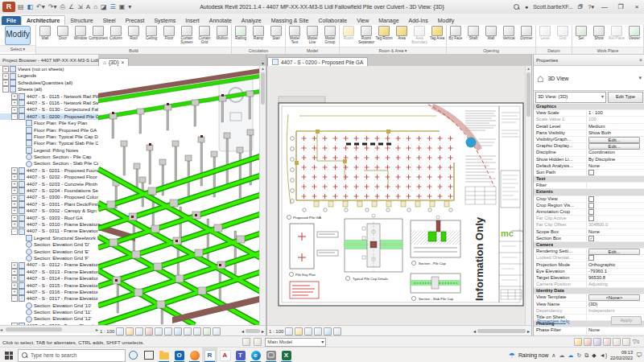 The height and width of the screenshot is (362, 644). Describe the element at coordinates (589, 311) in the screenshot. I see `property-row: Dependency Independent` at that location.